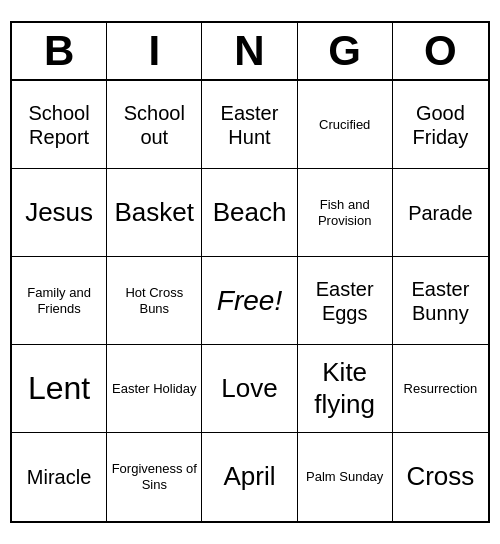  I want to click on cell-text: Jesus, so click(59, 212).